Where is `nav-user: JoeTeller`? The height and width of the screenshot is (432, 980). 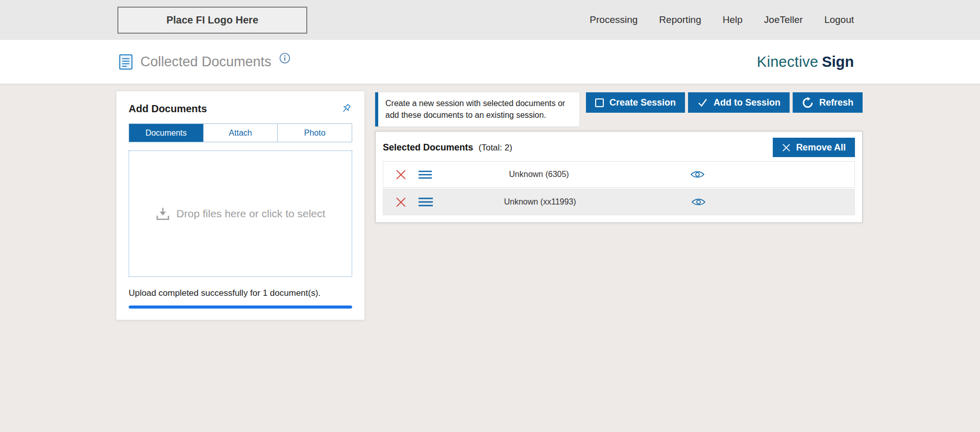 nav-user: JoeTeller is located at coordinates (783, 20).